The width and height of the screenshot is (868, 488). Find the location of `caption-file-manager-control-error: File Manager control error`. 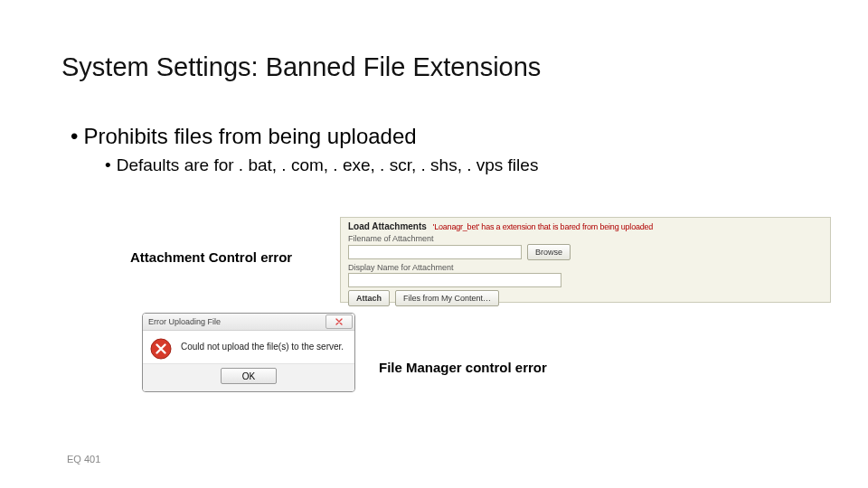

caption-file-manager-control-error: File Manager control error is located at coordinates (463, 367).